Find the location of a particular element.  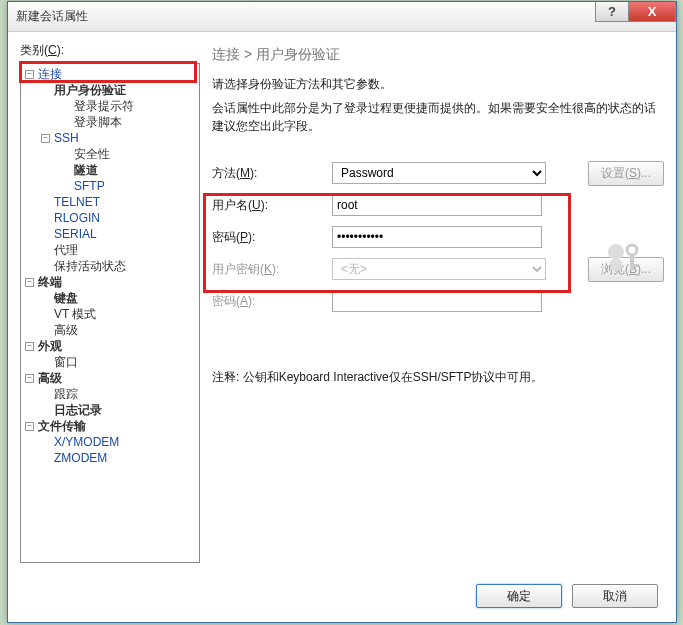

password2-input is located at coordinates (437, 301).